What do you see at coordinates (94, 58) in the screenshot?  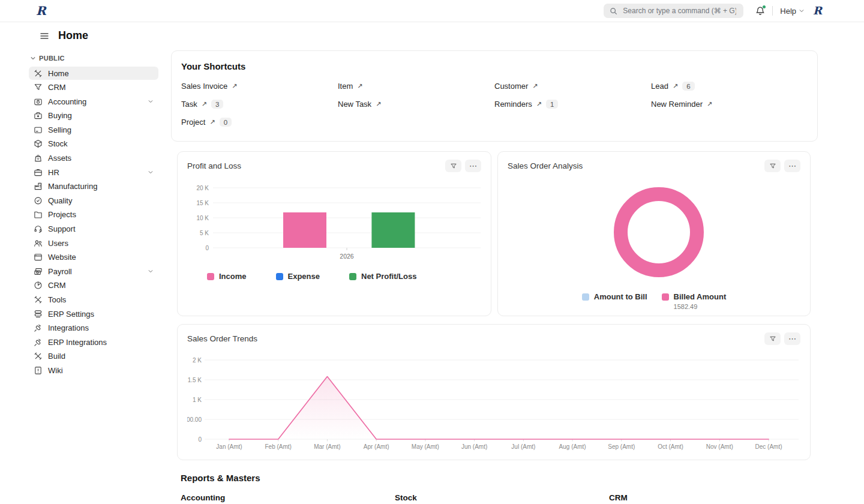 I see `sidebar-section-public: PUBLIC` at bounding box center [94, 58].